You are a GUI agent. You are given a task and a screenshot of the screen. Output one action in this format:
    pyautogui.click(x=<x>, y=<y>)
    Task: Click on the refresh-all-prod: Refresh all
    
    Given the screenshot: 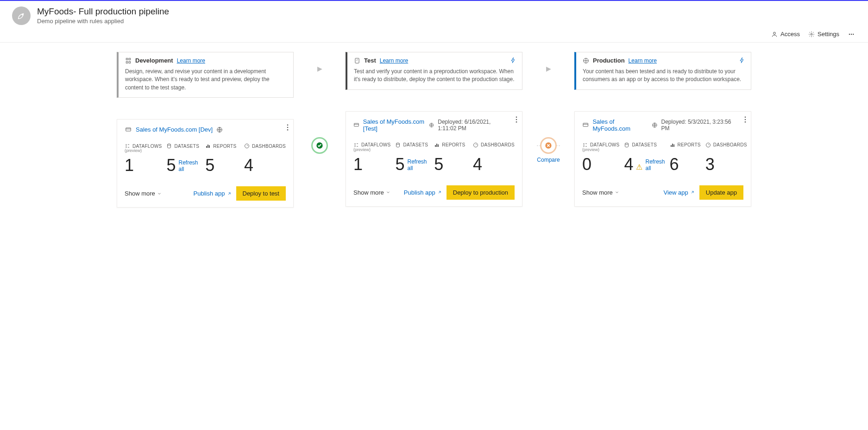 What is the action you would take?
    pyautogui.click(x=655, y=165)
    